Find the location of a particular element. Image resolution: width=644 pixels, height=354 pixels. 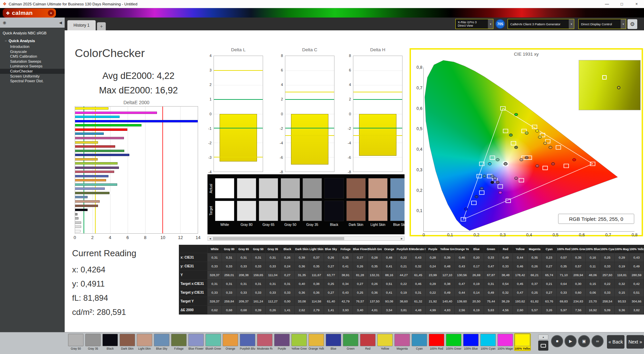

patch-button-dark-skin: Dark Skin is located at coordinates (127, 342).